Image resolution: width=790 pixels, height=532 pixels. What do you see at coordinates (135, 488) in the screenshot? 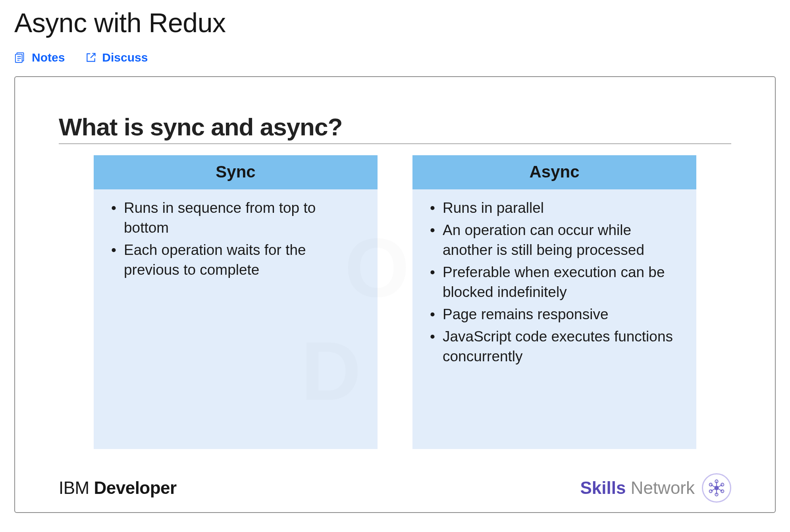
I see `developer-text: Developer` at bounding box center [135, 488].